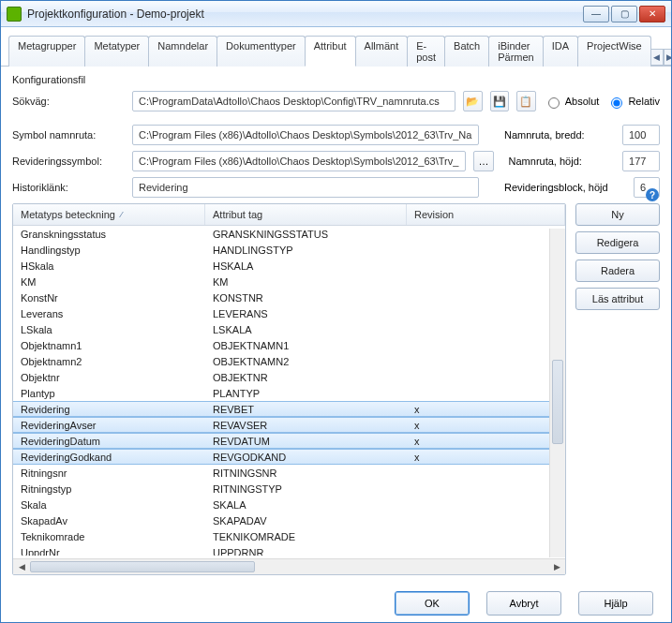  What do you see at coordinates (109, 409) in the screenshot?
I see `cell-name: Revidering` at bounding box center [109, 409].